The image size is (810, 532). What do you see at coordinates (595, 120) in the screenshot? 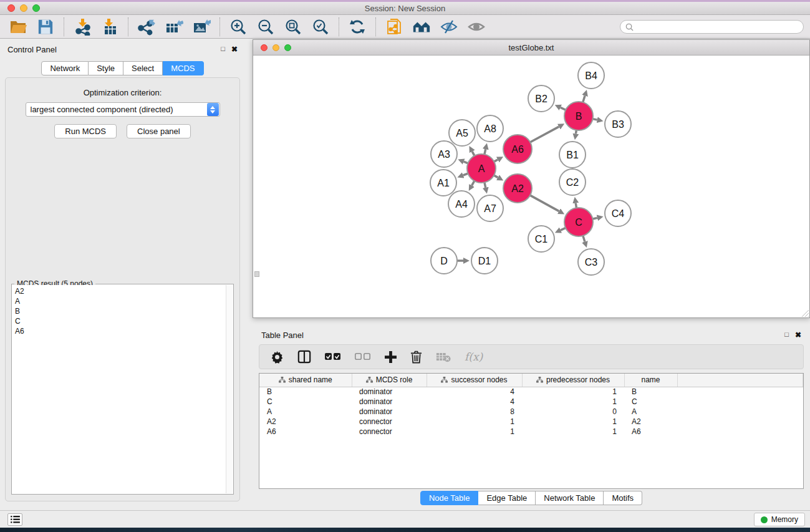
I see `edge-B-B3` at bounding box center [595, 120].